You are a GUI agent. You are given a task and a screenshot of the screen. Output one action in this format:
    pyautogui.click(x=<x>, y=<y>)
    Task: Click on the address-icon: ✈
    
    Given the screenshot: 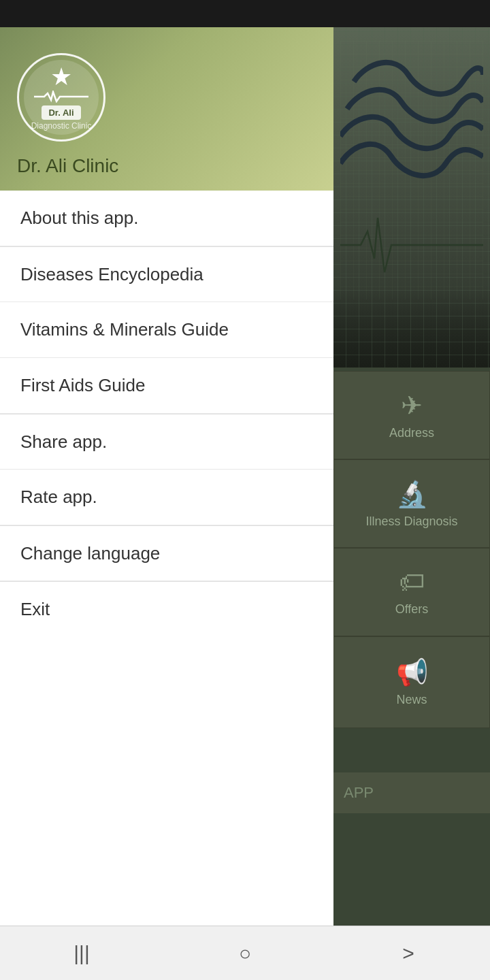 What is the action you would take?
    pyautogui.click(x=412, y=406)
    